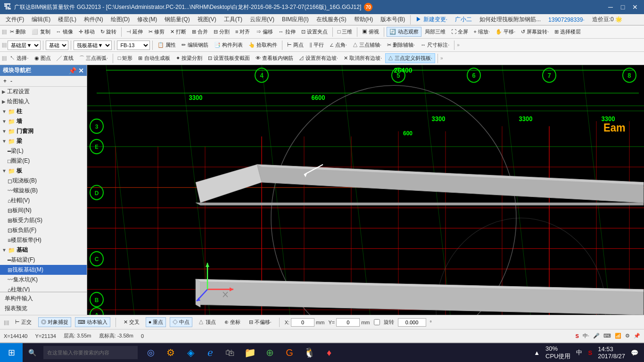 The height and width of the screenshot is (362, 644). What do you see at coordinates (319, 58) in the screenshot?
I see `btn-set-all-slope: ⊿ 设置所有边坡·` at bounding box center [319, 58].